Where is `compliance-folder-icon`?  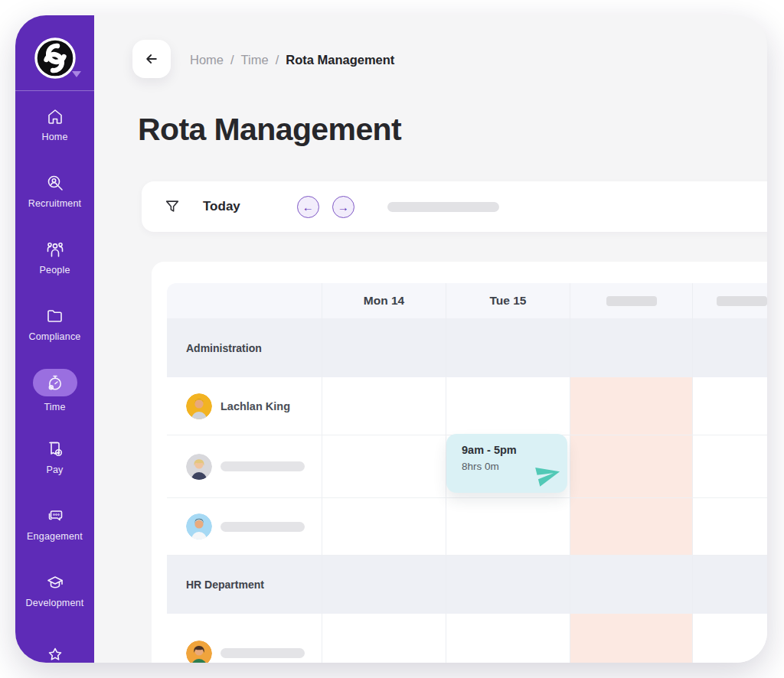
compliance-folder-icon is located at coordinates (55, 316).